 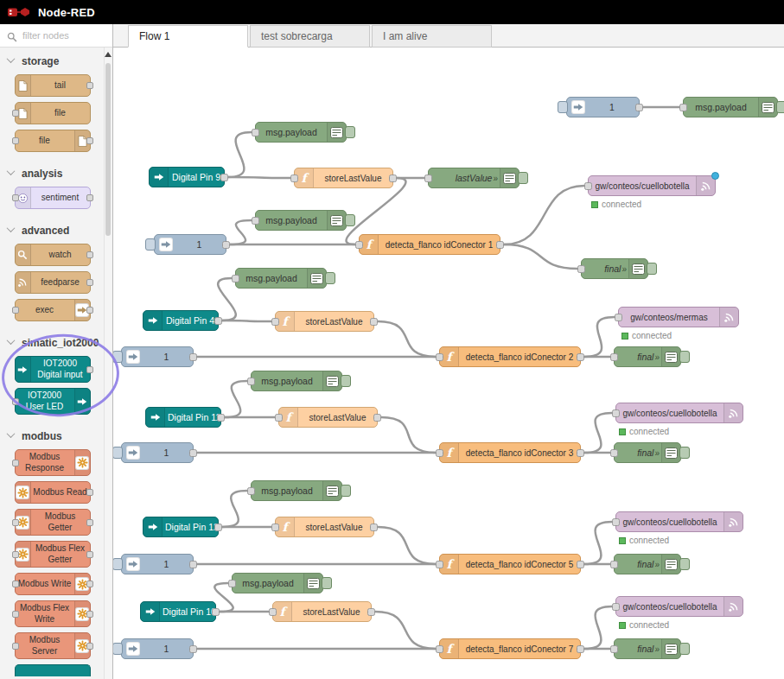 What do you see at coordinates (108, 149) in the screenshot?
I see `scrollbar-thumb` at bounding box center [108, 149].